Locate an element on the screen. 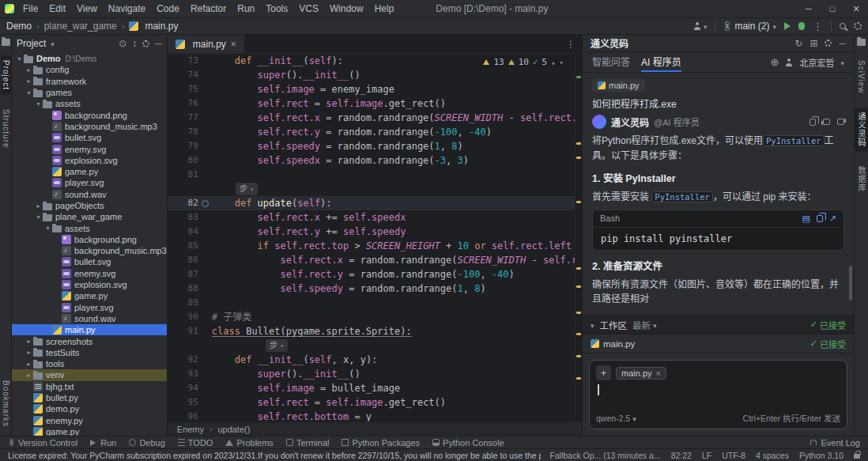  search-icon is located at coordinates (843, 26).